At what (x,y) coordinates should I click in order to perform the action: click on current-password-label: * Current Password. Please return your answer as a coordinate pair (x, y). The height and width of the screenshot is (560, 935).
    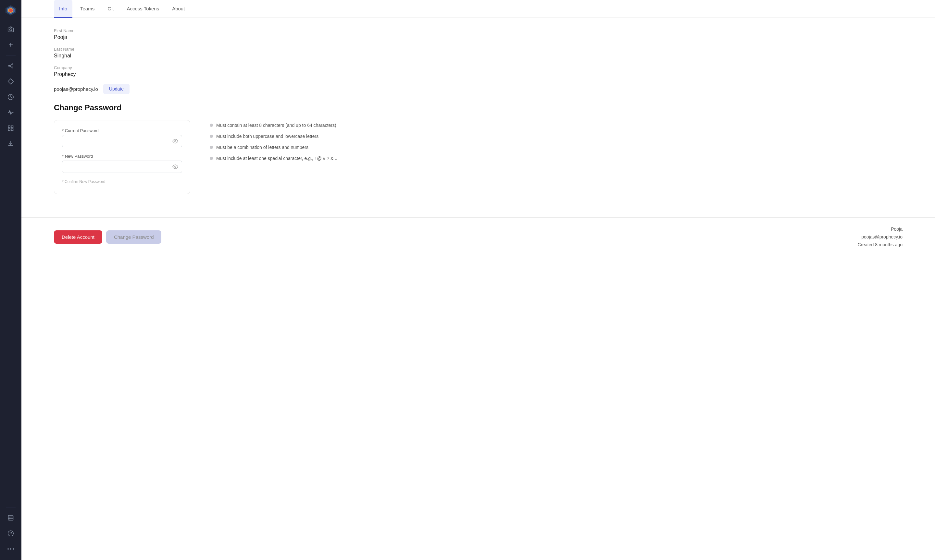
    Looking at the image, I should click on (122, 131).